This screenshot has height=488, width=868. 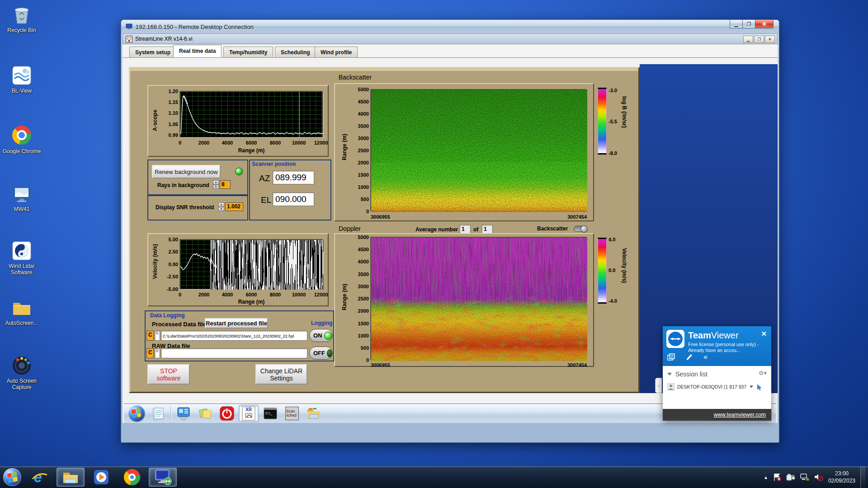 I want to click on rdp-maximize-button: ❐, so click(x=749, y=24).